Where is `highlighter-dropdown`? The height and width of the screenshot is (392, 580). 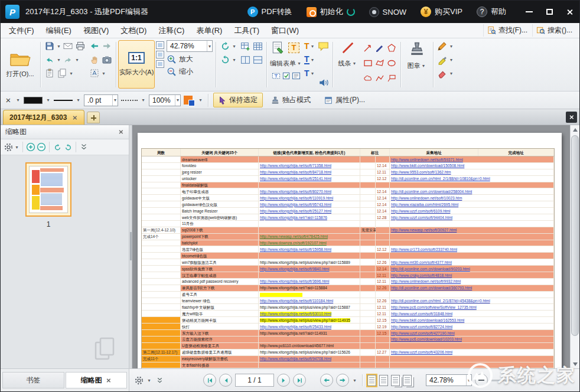
highlighter-dropdown is located at coordinates (451, 60).